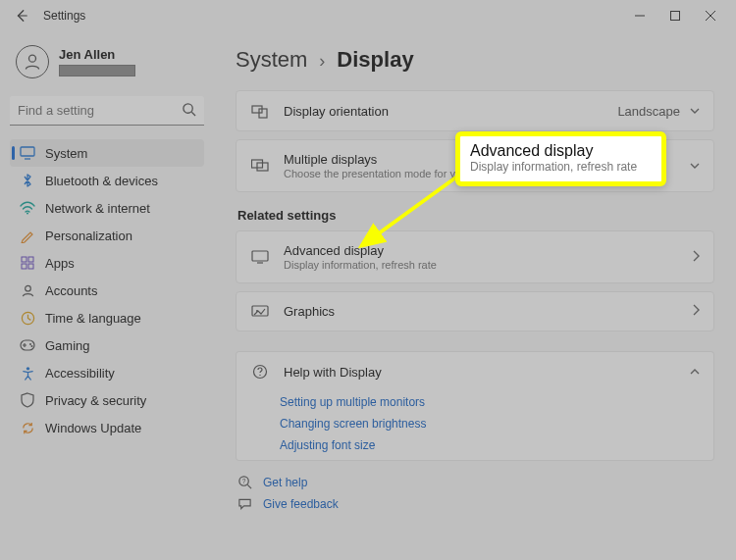 This screenshot has width=736, height=560. I want to click on minimize-icon, so click(640, 16).